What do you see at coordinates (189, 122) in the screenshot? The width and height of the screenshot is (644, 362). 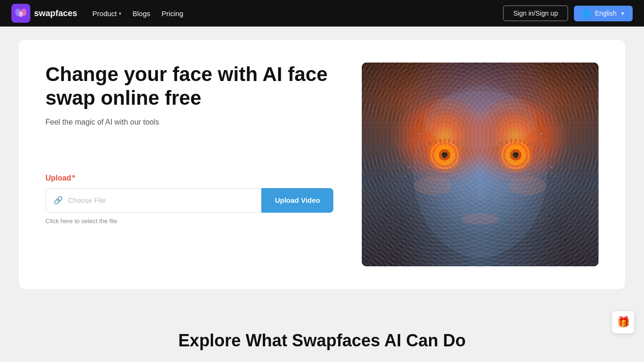 I see `hero-subtitle: Feel the magic of AI with our tools` at bounding box center [189, 122].